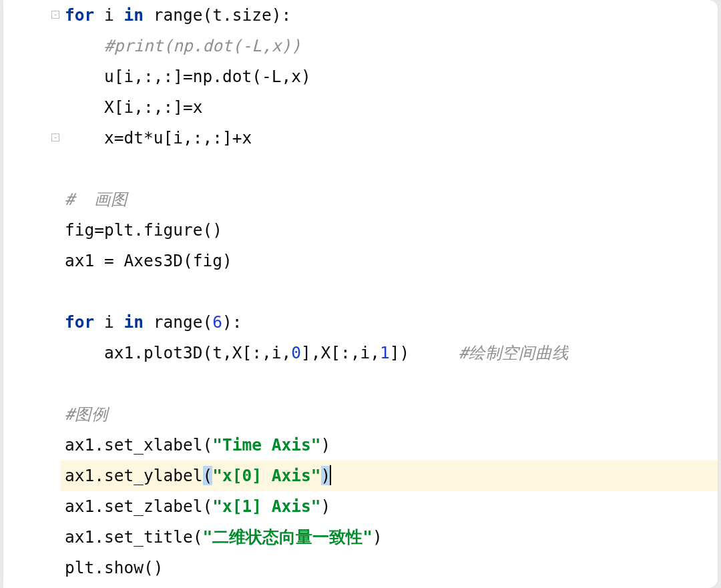 Image resolution: width=721 pixels, height=588 pixels. I want to click on token-comment: #图例, so click(87, 414).